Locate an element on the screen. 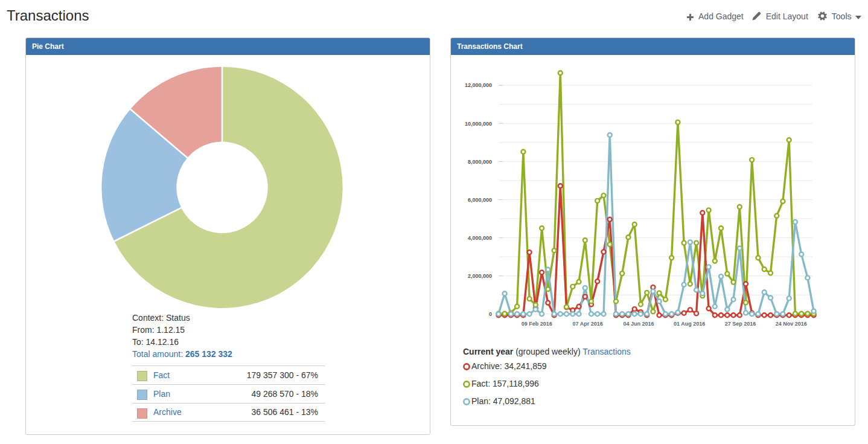 Image resolution: width=868 pixels, height=444 pixels. svg-text: 10,000,000 is located at coordinates (478, 124).